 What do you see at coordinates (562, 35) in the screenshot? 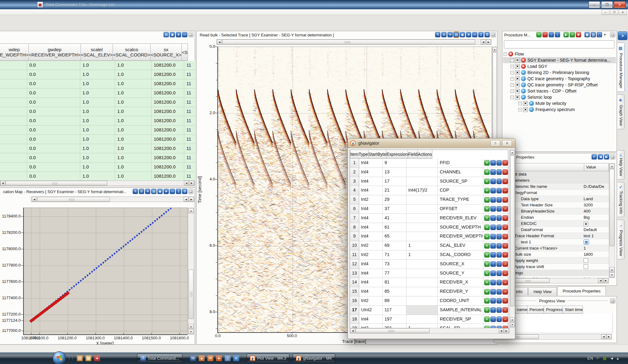
I see `separator` at bounding box center [562, 35].